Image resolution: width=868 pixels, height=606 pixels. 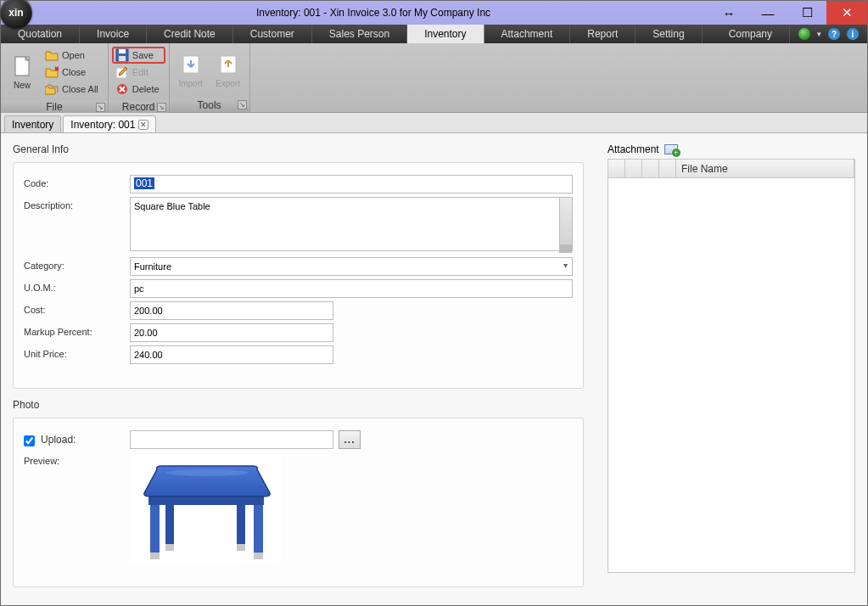 What do you see at coordinates (22, 72) in the screenshot?
I see `new-button: New` at bounding box center [22, 72].